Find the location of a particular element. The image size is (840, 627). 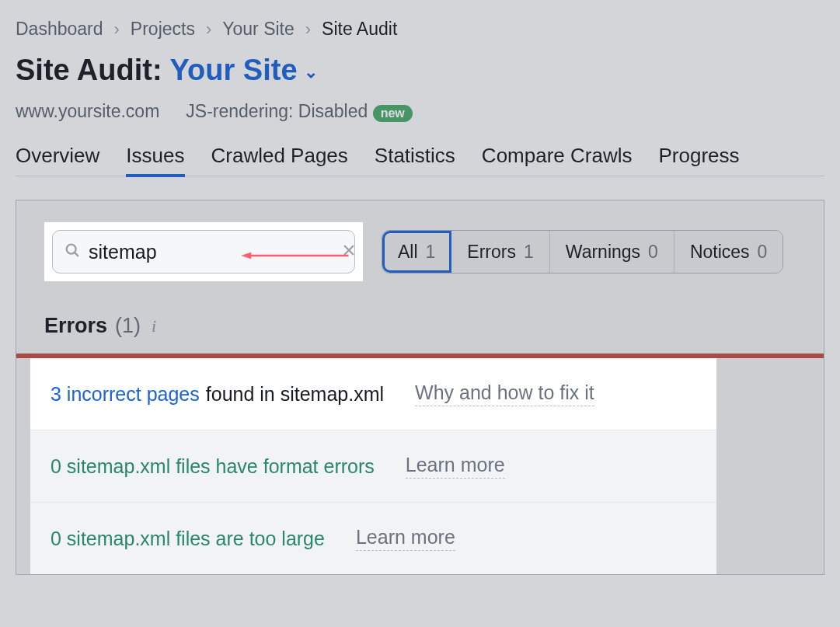

issue-link: 3 incorrect pages is located at coordinates (125, 395).